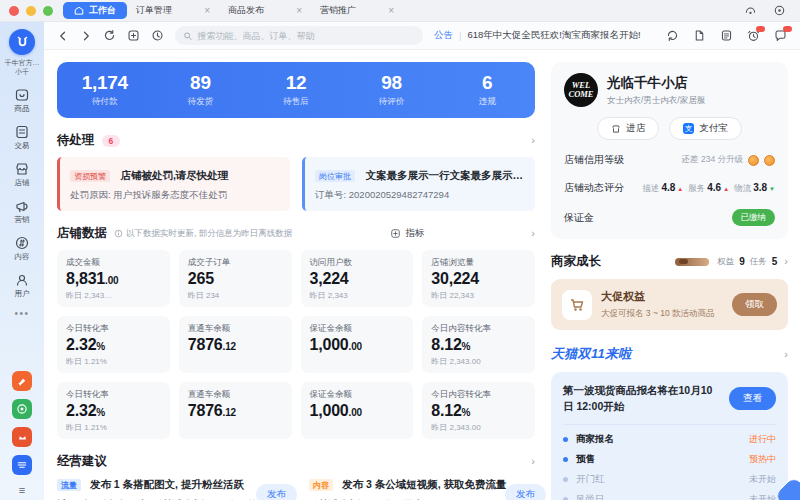  Describe the element at coordinates (22, 423) in the screenshot. I see `pinned-apps` at that location.